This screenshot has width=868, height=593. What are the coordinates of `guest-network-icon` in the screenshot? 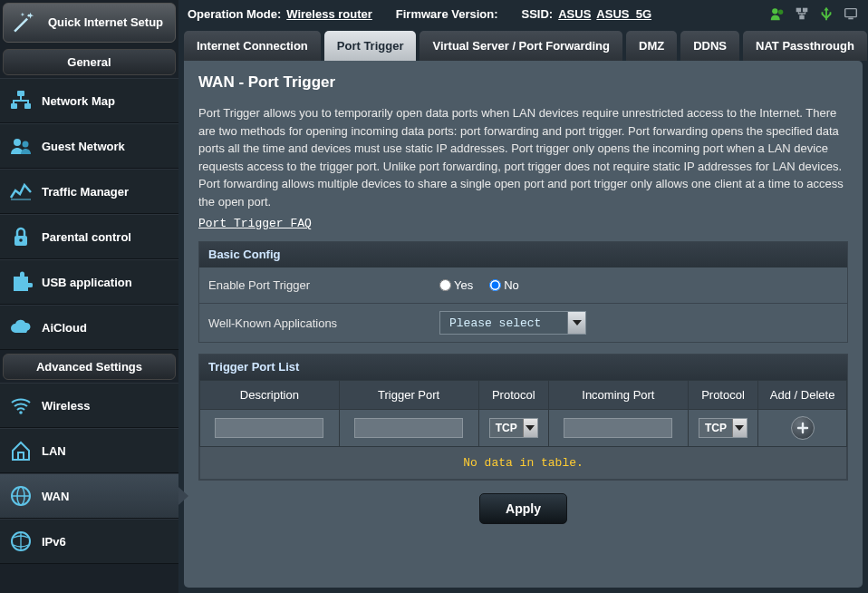 It's located at (21, 146).